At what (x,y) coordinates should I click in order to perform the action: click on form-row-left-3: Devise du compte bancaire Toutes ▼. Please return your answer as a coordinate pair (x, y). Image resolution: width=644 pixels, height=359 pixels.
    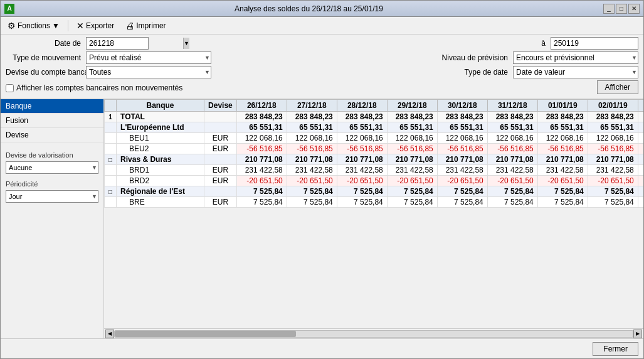
    Looking at the image, I should click on (108, 72).